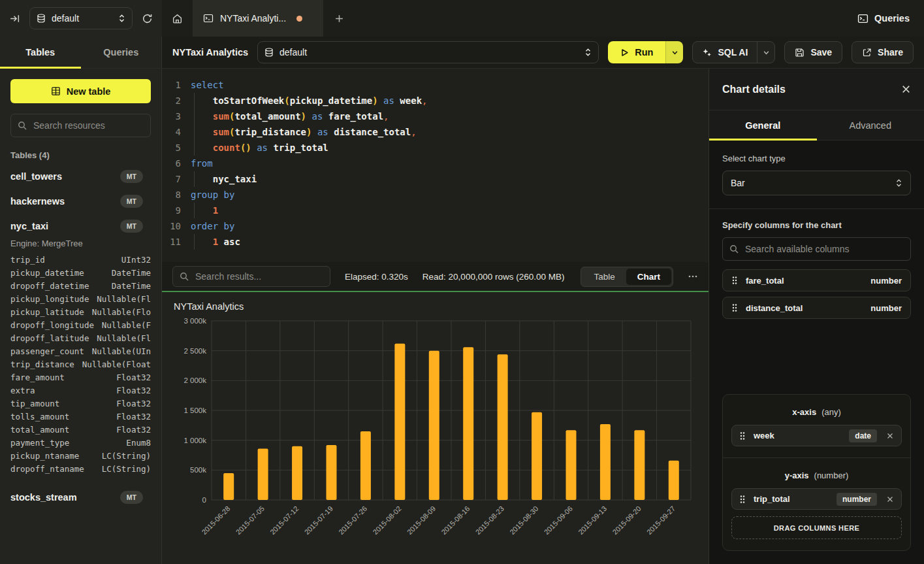  I want to click on drag-columns-dropzone: DRAG COLUMNS HERE, so click(816, 528).